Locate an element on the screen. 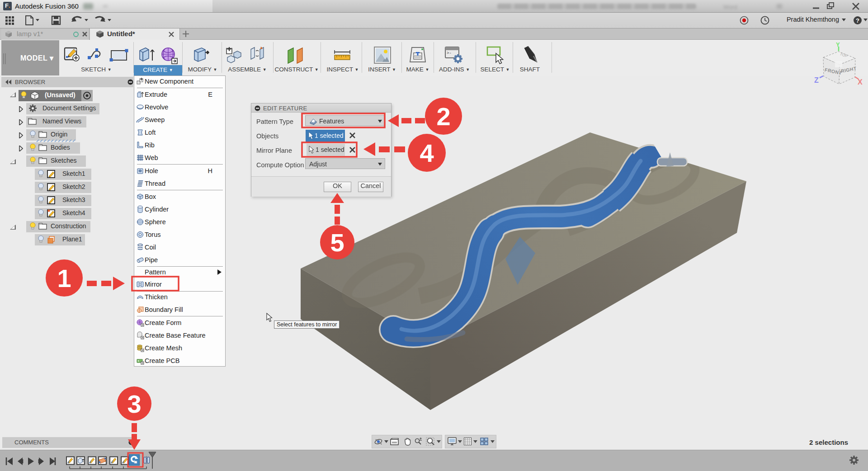  svg-text: 1 is located at coordinates (64, 278).